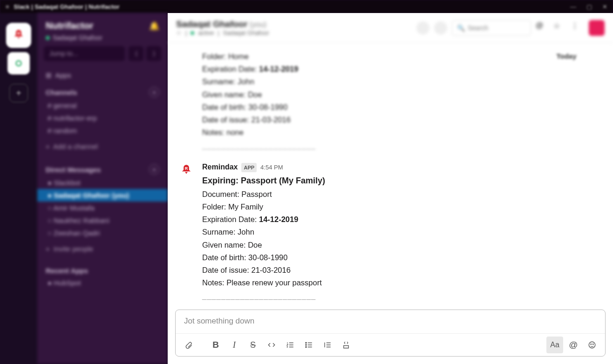 The width and height of the screenshot is (613, 364). I want to click on app-badge: APP, so click(249, 168).